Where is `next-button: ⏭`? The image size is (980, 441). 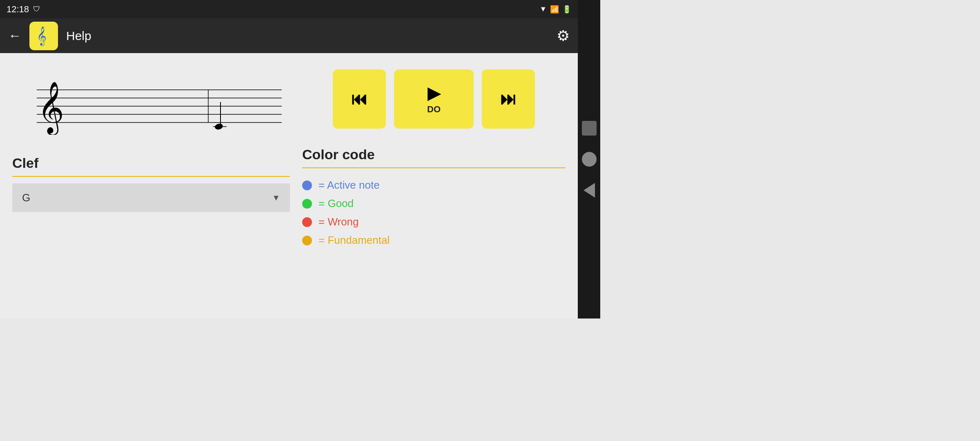 next-button: ⏭ is located at coordinates (508, 99).